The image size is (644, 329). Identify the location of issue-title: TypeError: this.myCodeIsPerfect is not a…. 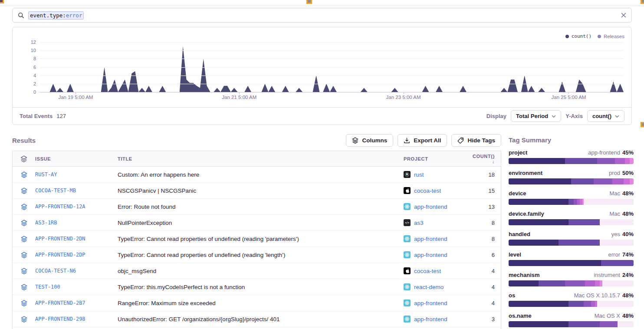
(256, 287).